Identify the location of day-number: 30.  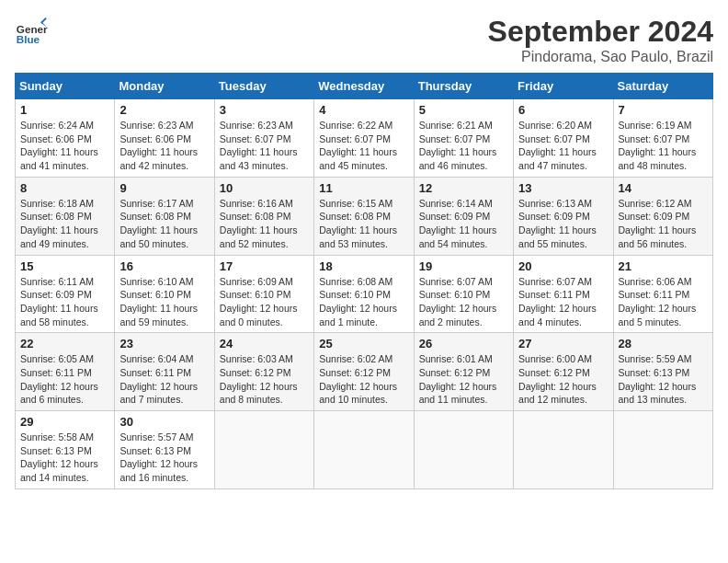
(164, 421).